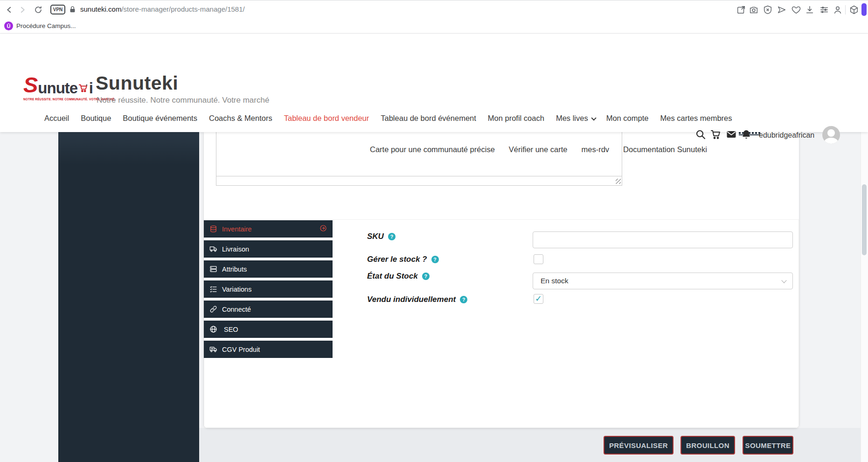 The image size is (868, 462). What do you see at coordinates (696, 119) in the screenshot?
I see `nav-mes-cartes-membres: Mes cartes membres` at bounding box center [696, 119].